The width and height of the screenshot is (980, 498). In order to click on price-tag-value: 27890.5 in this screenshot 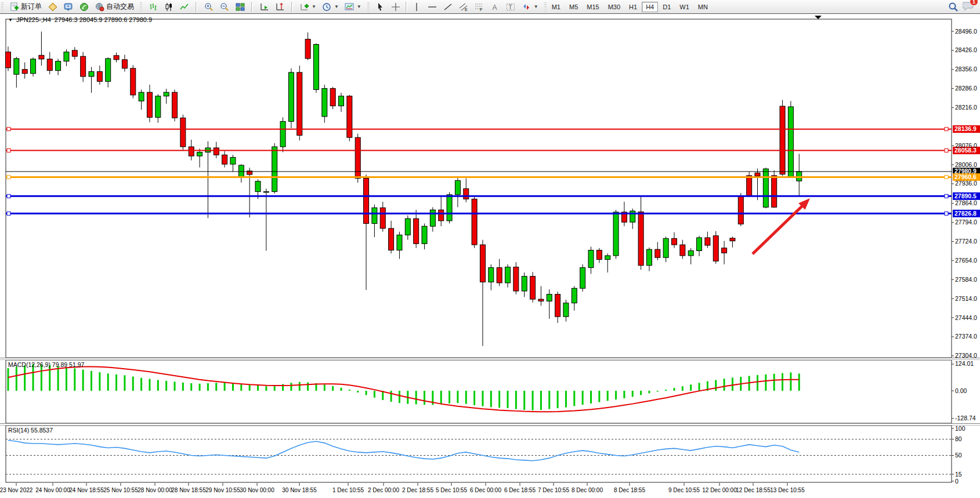, I will do `click(965, 196)`.